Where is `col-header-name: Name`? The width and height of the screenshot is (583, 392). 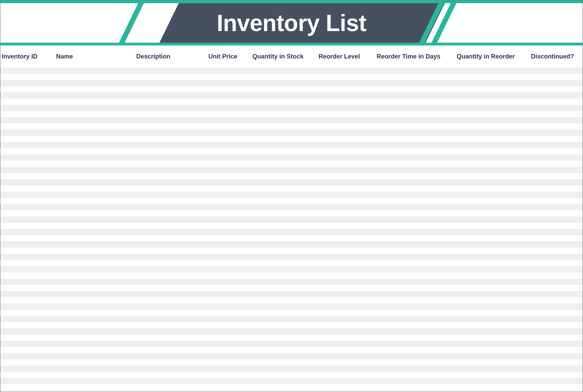 col-header-name: Name is located at coordinates (96, 56).